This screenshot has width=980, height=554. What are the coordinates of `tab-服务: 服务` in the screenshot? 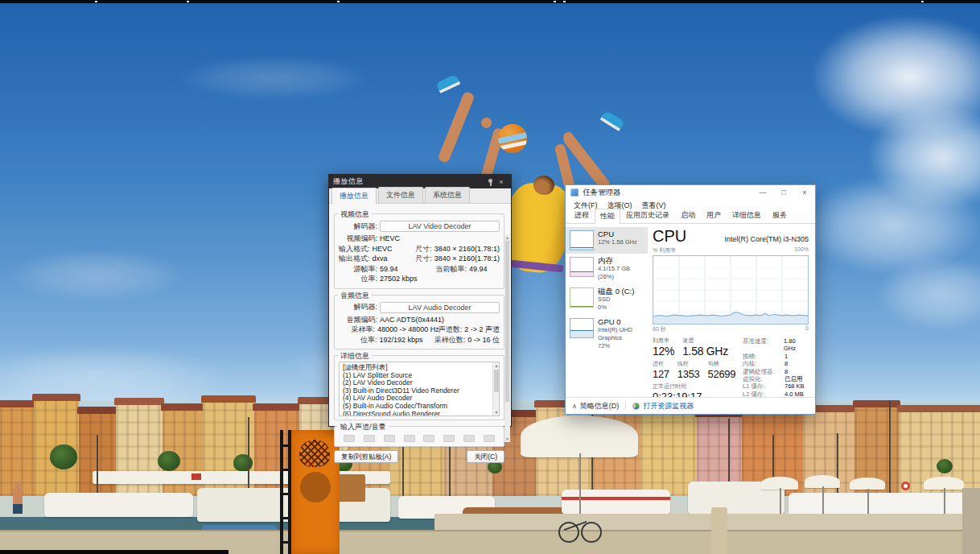 It's located at (780, 216).